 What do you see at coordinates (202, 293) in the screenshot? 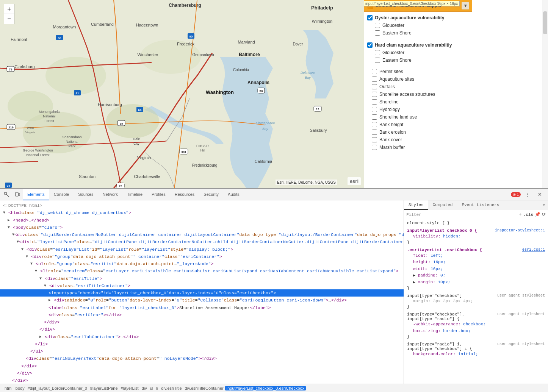
I see `dom-tree-line: <input type="checkbox" id="layerList_che…` at bounding box center [202, 293].